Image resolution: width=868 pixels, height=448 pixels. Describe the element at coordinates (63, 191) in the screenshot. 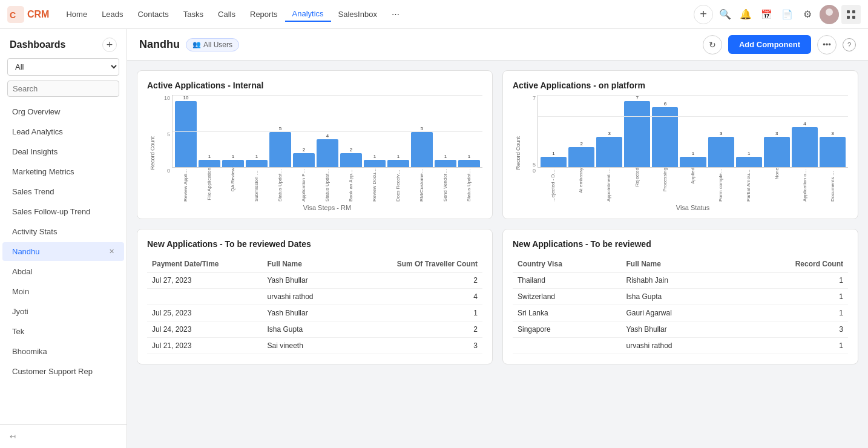

I see `sidebar-item-sales-trend: Sales Trend` at that location.